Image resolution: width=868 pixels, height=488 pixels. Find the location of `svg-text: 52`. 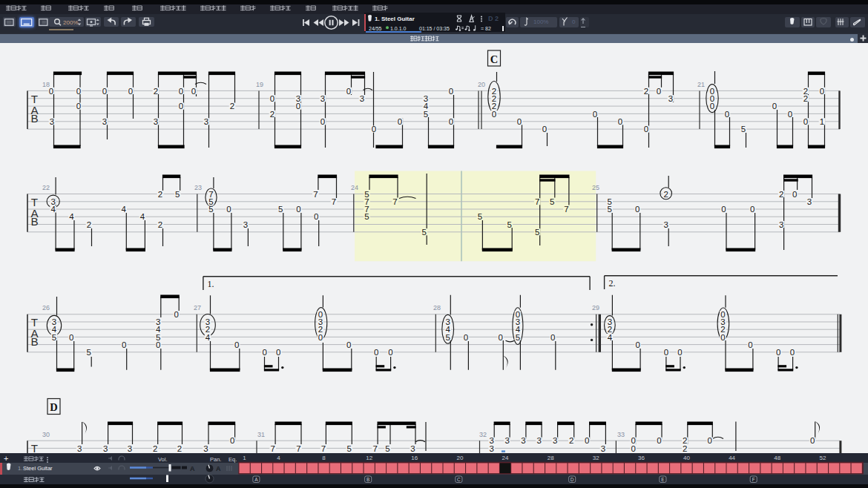

svg-text: 52 is located at coordinates (822, 458).